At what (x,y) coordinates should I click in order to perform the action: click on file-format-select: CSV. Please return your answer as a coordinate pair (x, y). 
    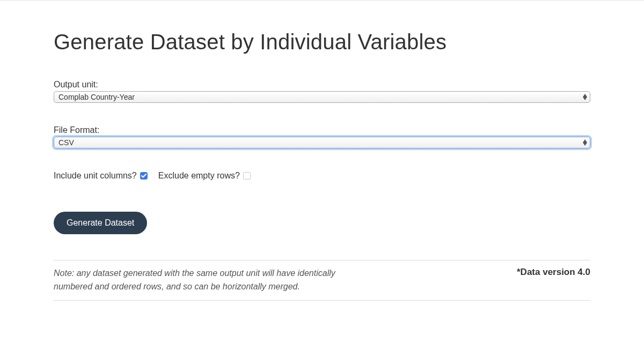
    Looking at the image, I should click on (322, 143).